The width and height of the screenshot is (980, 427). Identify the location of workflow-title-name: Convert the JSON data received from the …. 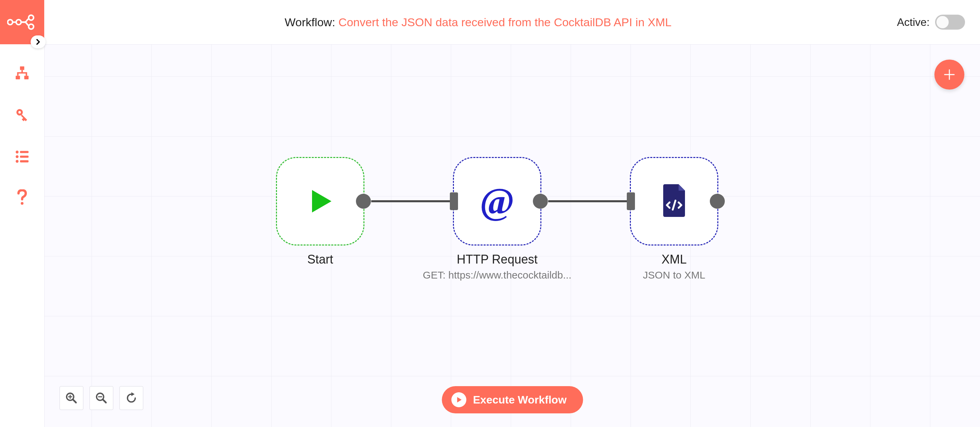
(505, 22).